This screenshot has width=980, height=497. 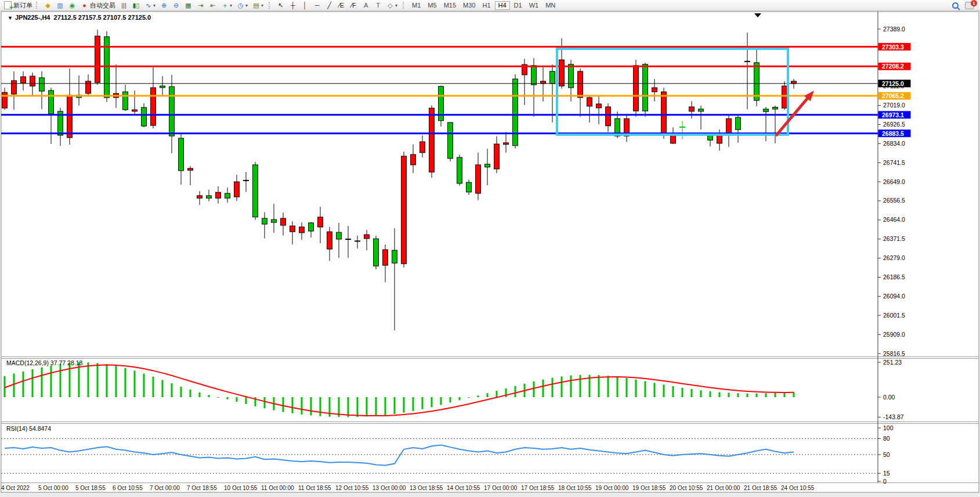 What do you see at coordinates (894, 258) in the screenshot?
I see `price-tick-label: 26279.0` at bounding box center [894, 258].